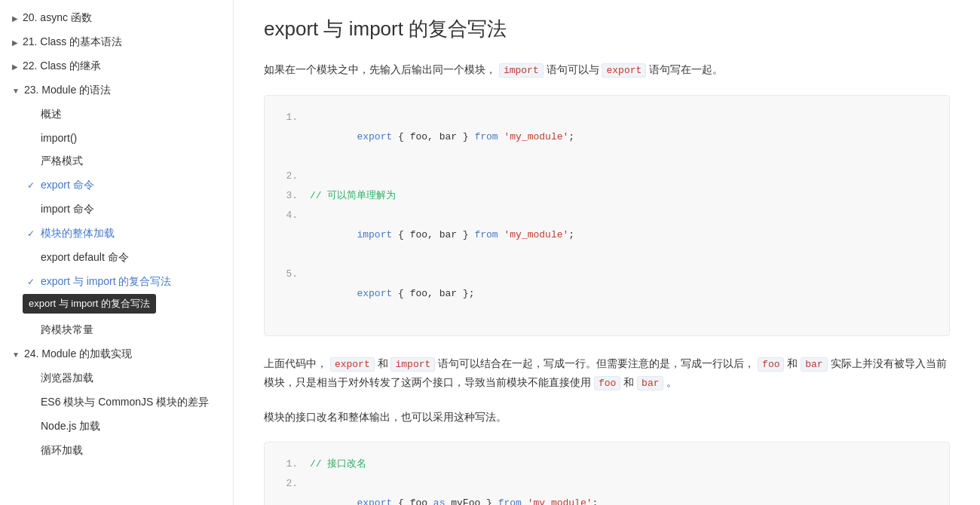 The image size is (980, 505). What do you see at coordinates (607, 418) in the screenshot?
I see `para3: 模块的接口改名和整体输出，也可以采用这种写法。` at bounding box center [607, 418].